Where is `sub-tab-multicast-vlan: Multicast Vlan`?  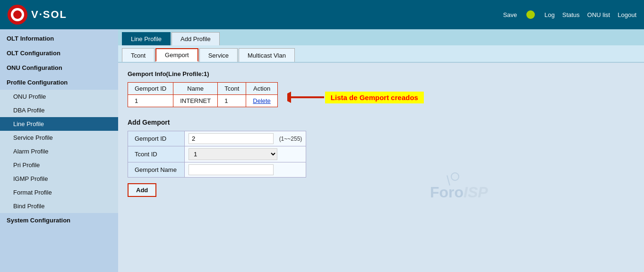 sub-tab-multicast-vlan: Multicast Vlan is located at coordinates (266, 55).